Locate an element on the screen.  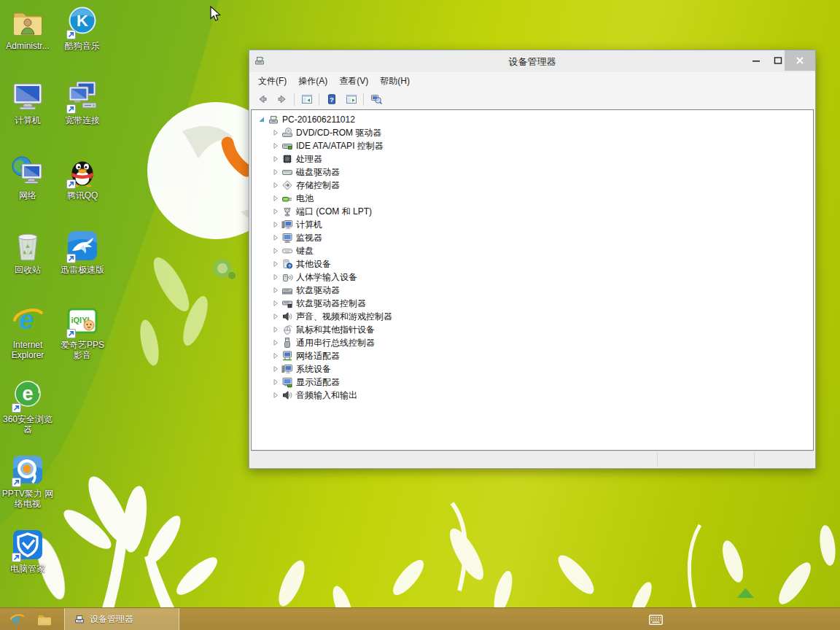
svg-text: e is located at coordinates (16, 619).